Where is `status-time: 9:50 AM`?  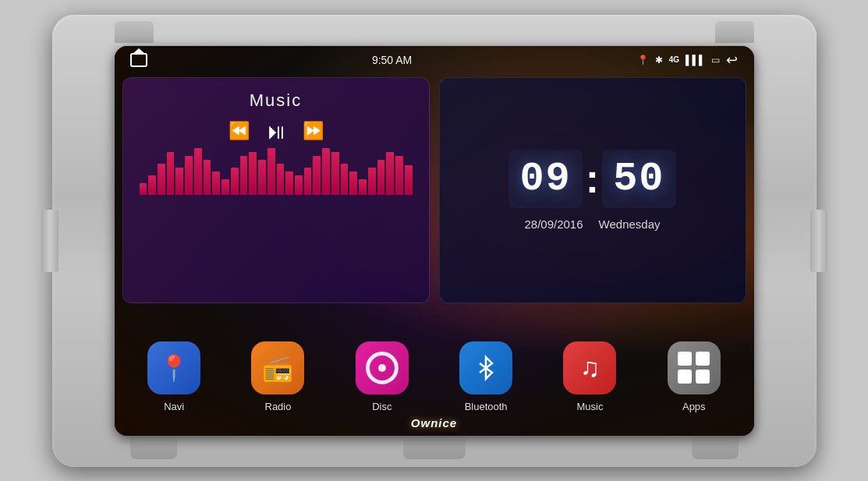
status-time: 9:50 AM is located at coordinates (391, 60).